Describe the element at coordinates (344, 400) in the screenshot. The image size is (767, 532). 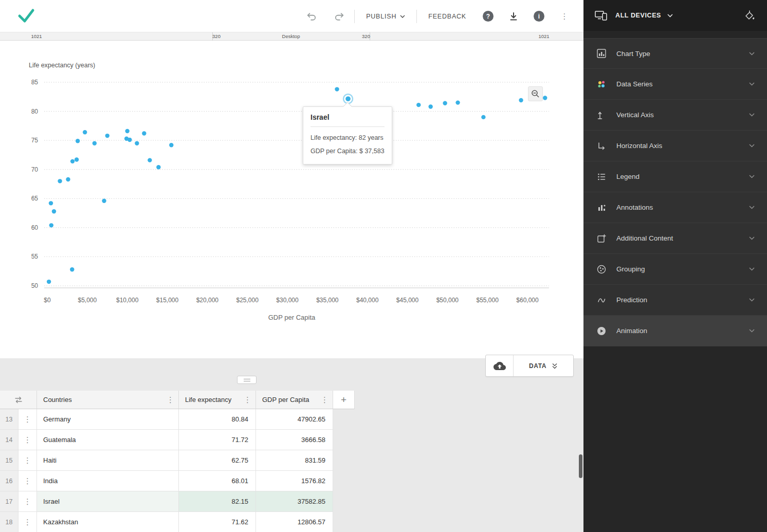
I see `add-column-button: +` at that location.